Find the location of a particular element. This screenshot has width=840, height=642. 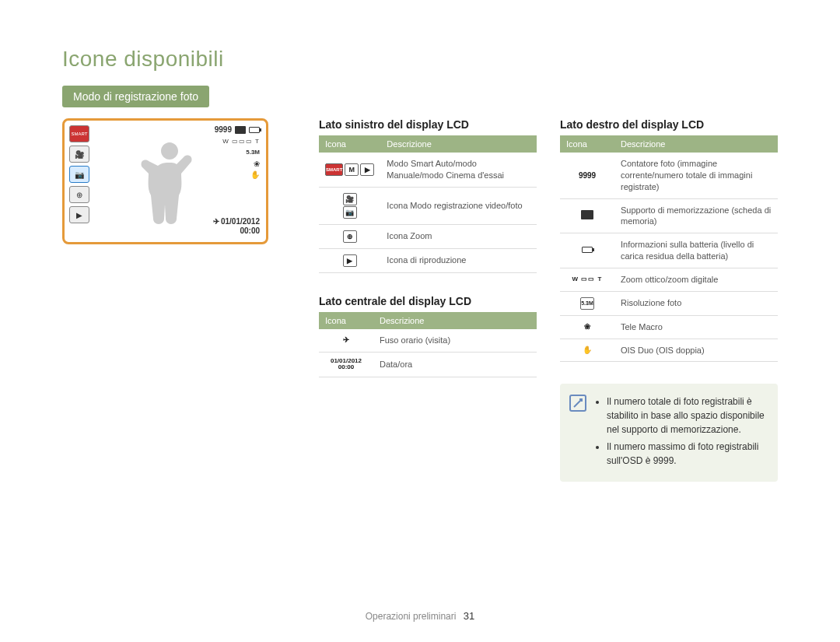

table-row: ✋ OIS Duo (OIS doppia) is located at coordinates (669, 350).